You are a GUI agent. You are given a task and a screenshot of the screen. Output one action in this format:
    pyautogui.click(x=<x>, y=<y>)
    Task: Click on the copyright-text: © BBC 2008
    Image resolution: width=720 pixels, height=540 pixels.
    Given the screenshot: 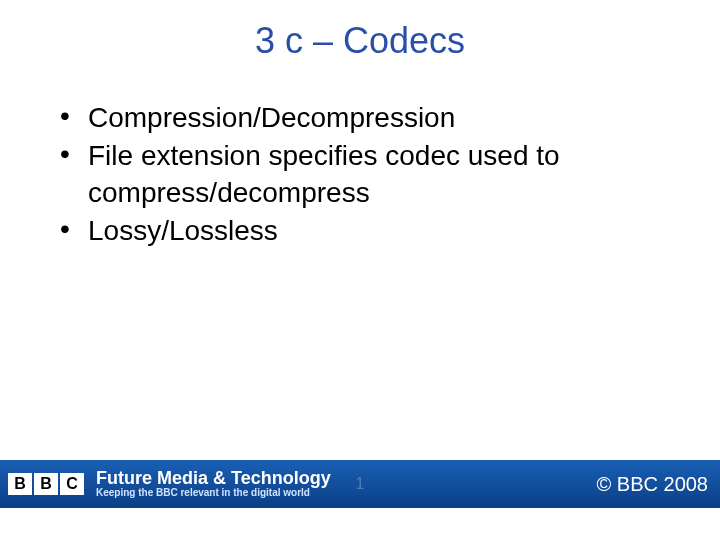 What is the action you would take?
    pyautogui.click(x=658, y=484)
    